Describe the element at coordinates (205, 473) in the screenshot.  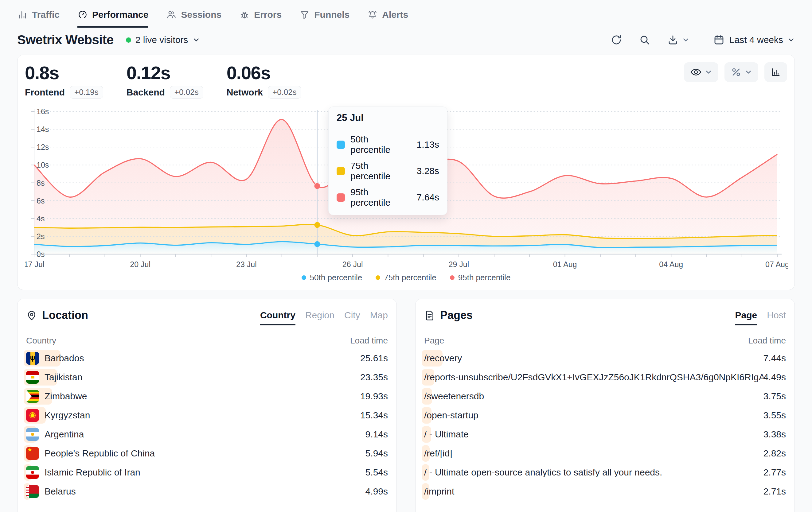
I see `row-label: Islamic Republic of Iran` at that location.